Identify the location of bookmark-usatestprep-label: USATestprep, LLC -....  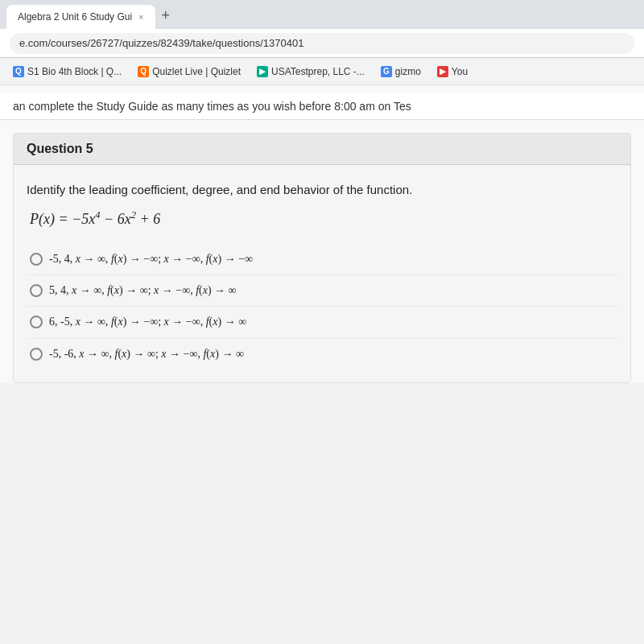
(318, 72).